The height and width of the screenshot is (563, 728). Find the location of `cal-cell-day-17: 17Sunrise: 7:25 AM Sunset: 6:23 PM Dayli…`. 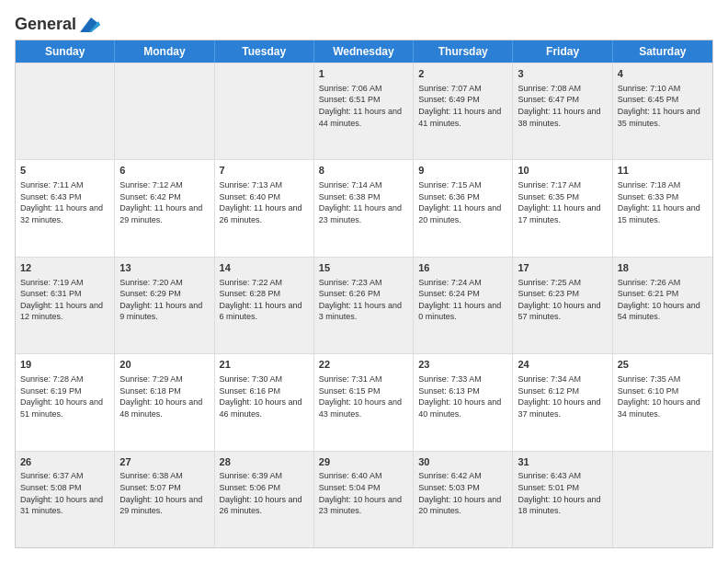

cal-cell-day-17: 17Sunrise: 7:25 AM Sunset: 6:23 PM Dayli… is located at coordinates (563, 305).